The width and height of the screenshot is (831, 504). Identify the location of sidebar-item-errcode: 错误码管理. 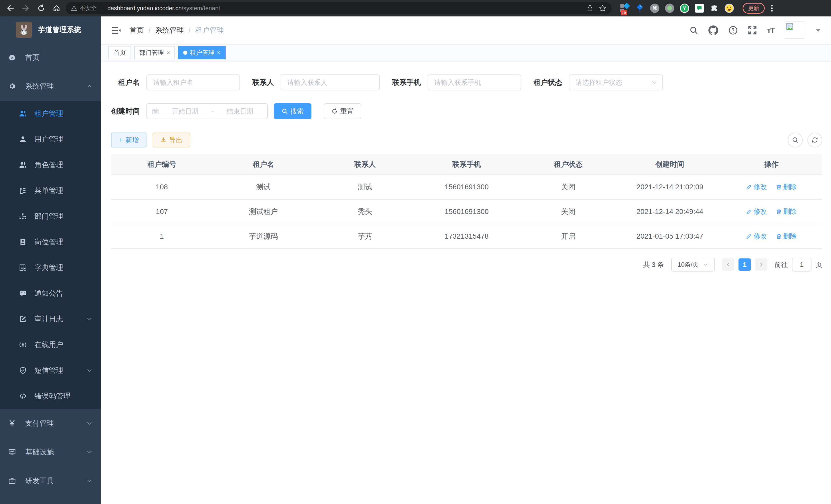
(51, 396).